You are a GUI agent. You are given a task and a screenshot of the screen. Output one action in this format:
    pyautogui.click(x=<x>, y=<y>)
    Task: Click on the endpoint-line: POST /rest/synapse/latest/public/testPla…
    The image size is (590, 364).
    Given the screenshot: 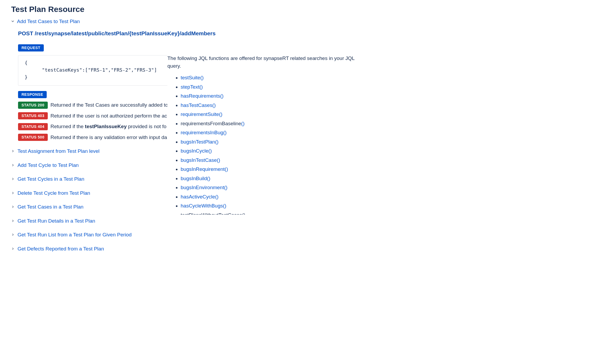 What is the action you would take?
    pyautogui.click(x=194, y=33)
    